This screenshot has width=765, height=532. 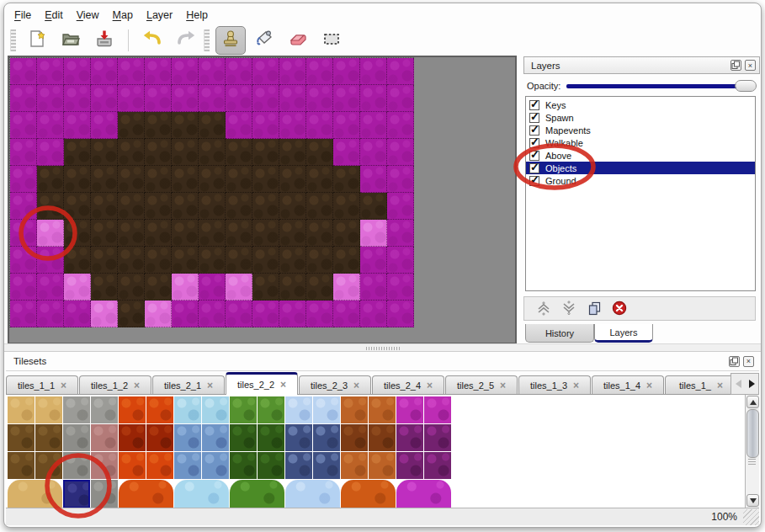 I want to click on open-button, so click(x=71, y=40).